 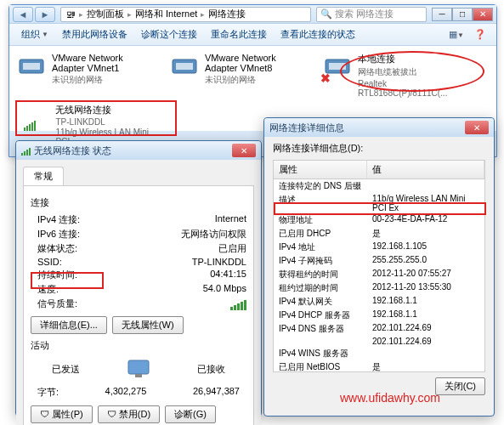 What do you see at coordinates (456, 34) in the screenshot?
I see `view-options-button: ▦▼` at bounding box center [456, 34].